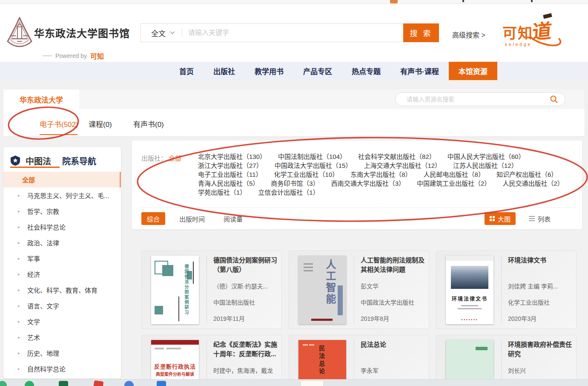 The width and height of the screenshot is (588, 386). I want to click on publisher-filter: 青海人民出版社（5）, so click(228, 184).